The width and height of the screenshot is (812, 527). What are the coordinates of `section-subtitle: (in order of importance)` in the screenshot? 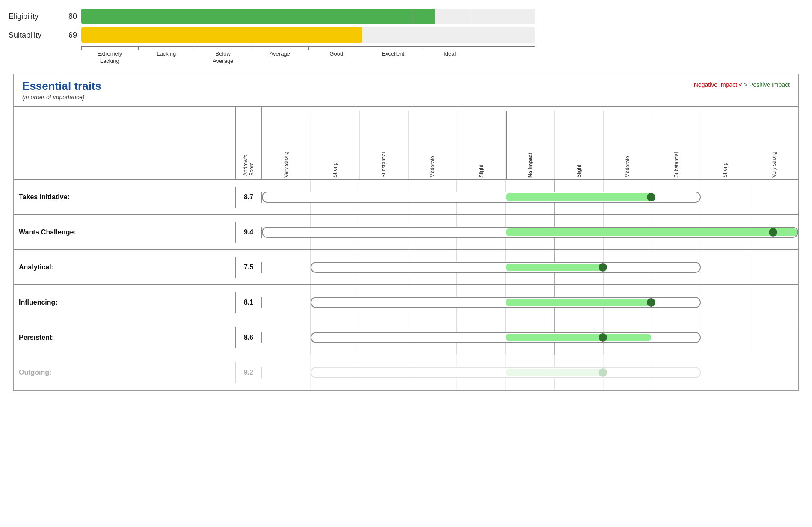 It's located at (406, 97).